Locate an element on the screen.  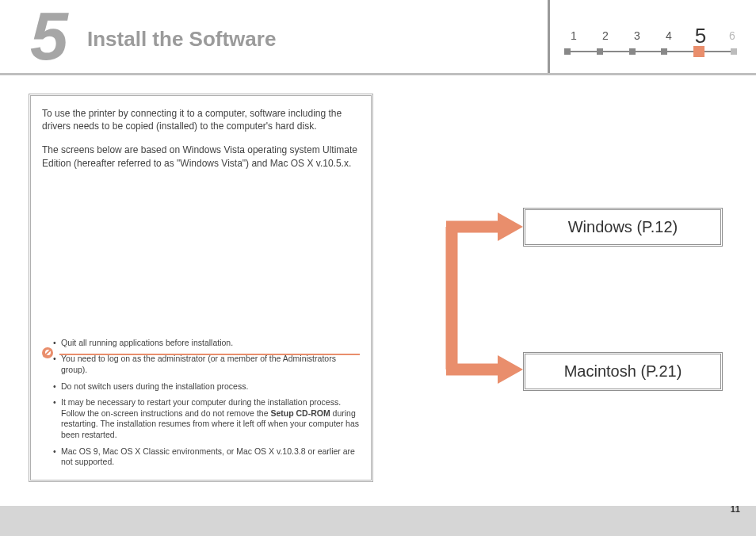
intro-paragraph-2: The screens below are based on Windows V… is located at coordinates (201, 156).